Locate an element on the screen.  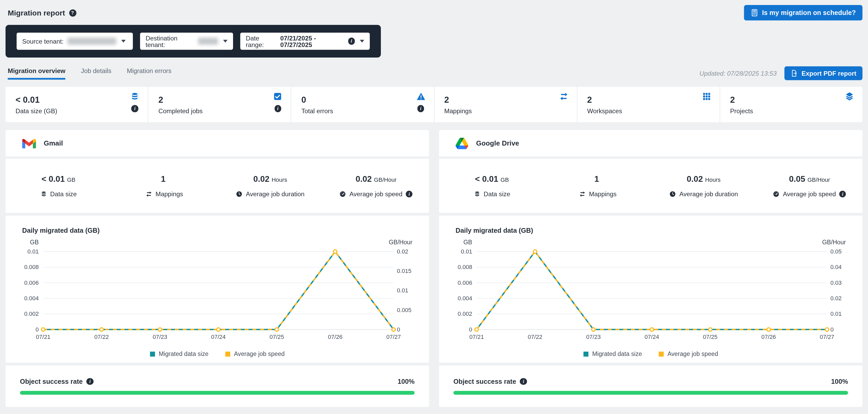
svg-text: 0.04 is located at coordinates (836, 267).